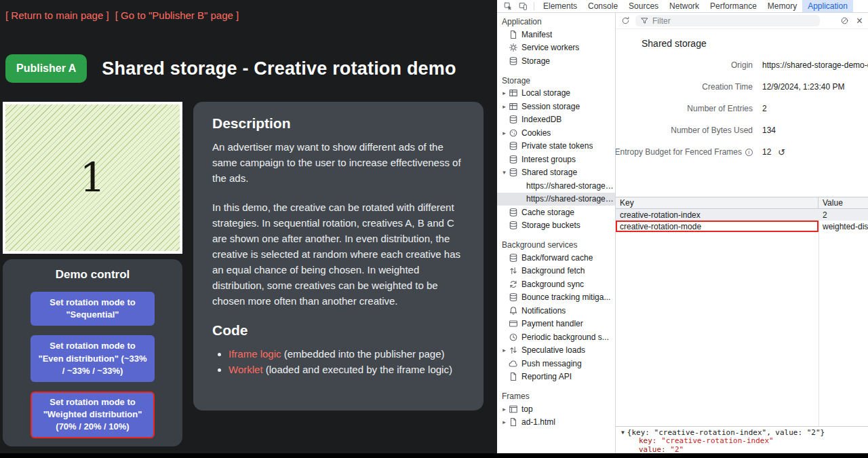 The image size is (868, 458). I want to click on devtools-tab-performance: Performance, so click(734, 6).